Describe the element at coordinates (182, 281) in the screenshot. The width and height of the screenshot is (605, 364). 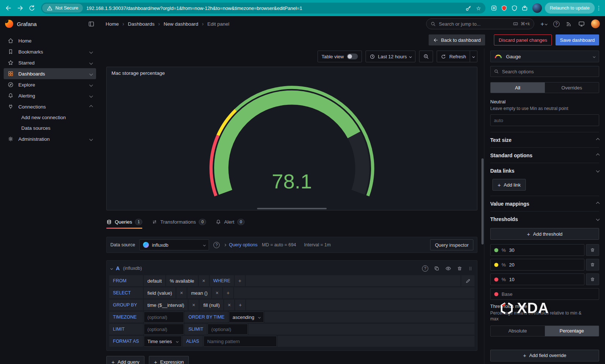
I see `from-measurement-segment: % available` at that location.